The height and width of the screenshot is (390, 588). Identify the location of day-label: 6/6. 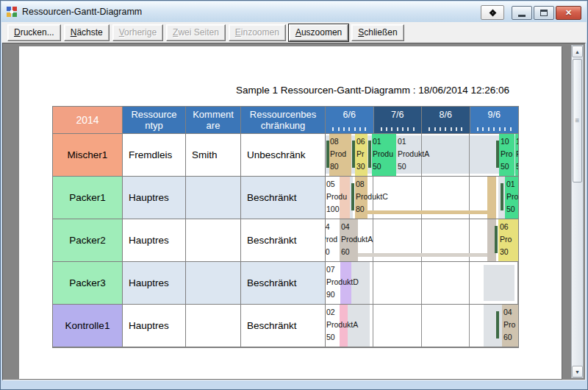
(350, 115).